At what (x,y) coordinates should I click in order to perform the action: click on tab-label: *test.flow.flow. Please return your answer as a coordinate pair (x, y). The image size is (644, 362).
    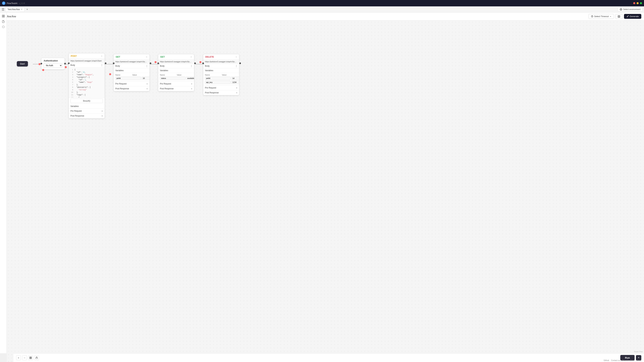
    Looking at the image, I should click on (14, 9).